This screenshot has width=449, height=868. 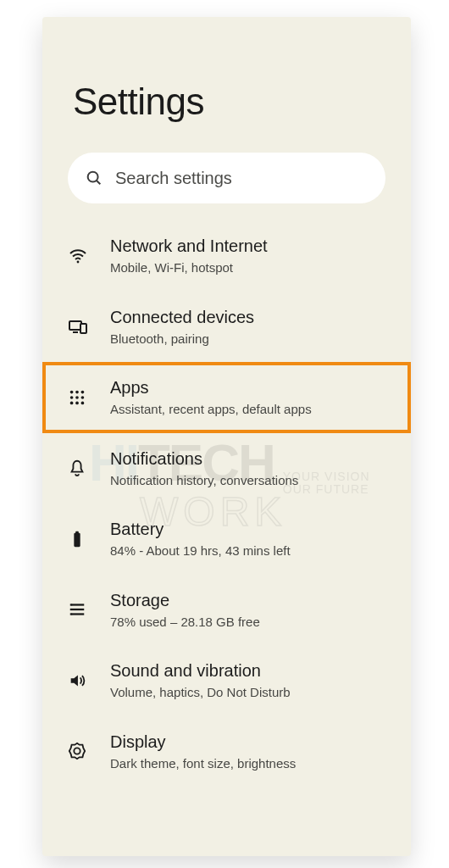 What do you see at coordinates (252, 743) in the screenshot?
I see `row-title: Display` at bounding box center [252, 743].